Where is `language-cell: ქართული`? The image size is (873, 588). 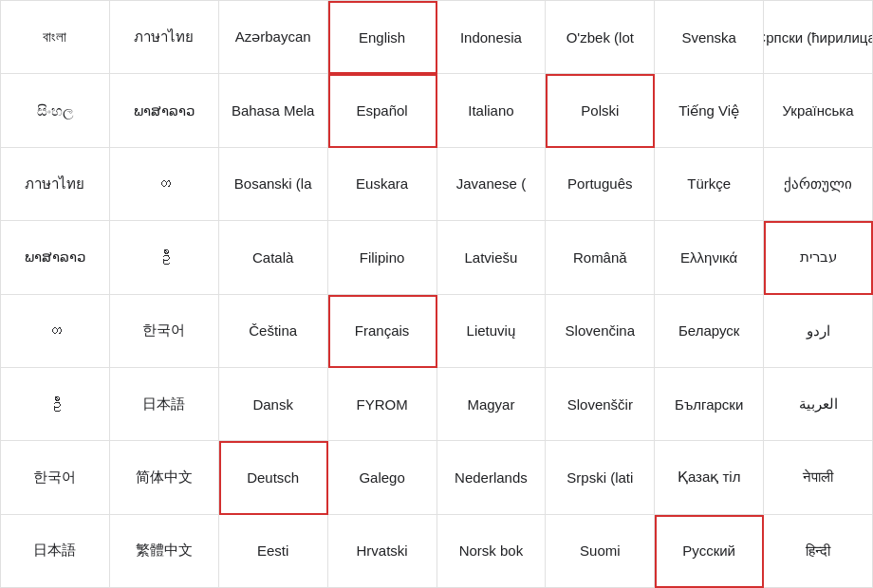
language-cell: ქართული is located at coordinates (818, 184).